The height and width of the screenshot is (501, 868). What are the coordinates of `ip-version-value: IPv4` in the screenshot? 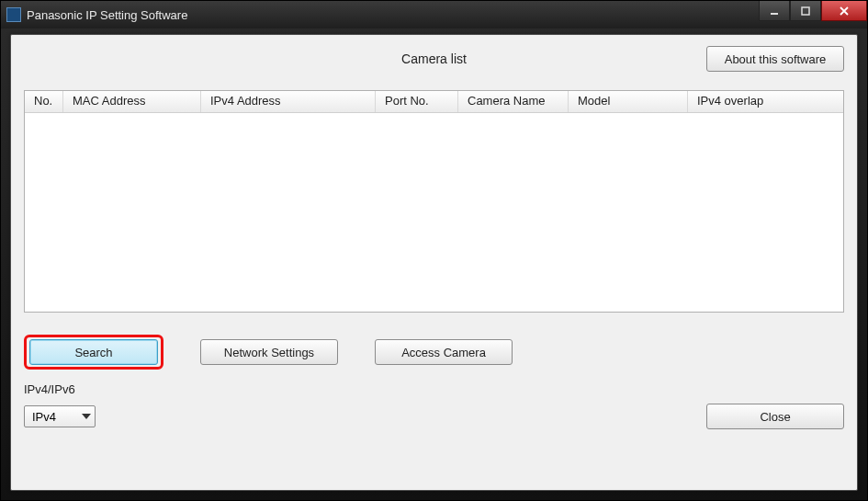 It's located at (44, 417).